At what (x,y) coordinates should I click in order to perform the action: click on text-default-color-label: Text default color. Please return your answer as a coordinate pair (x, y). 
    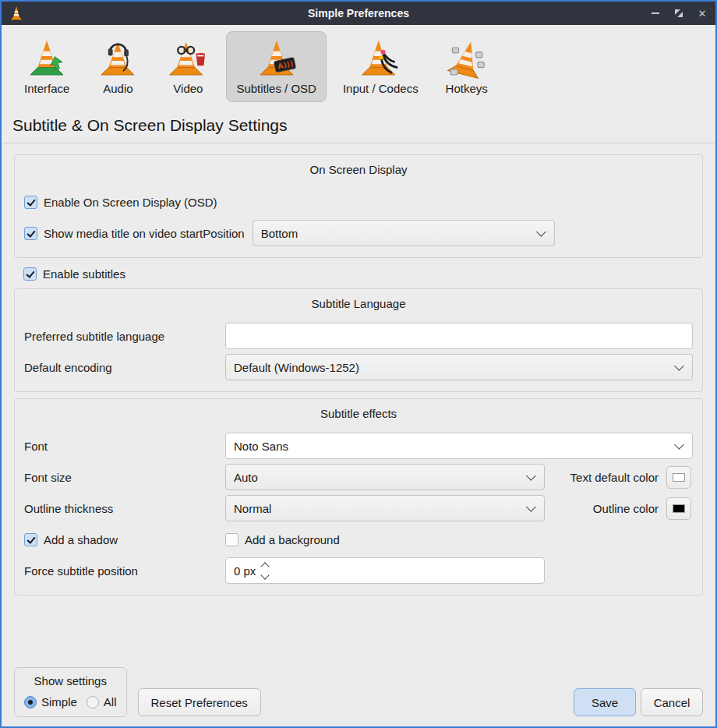
    Looking at the image, I should click on (614, 477).